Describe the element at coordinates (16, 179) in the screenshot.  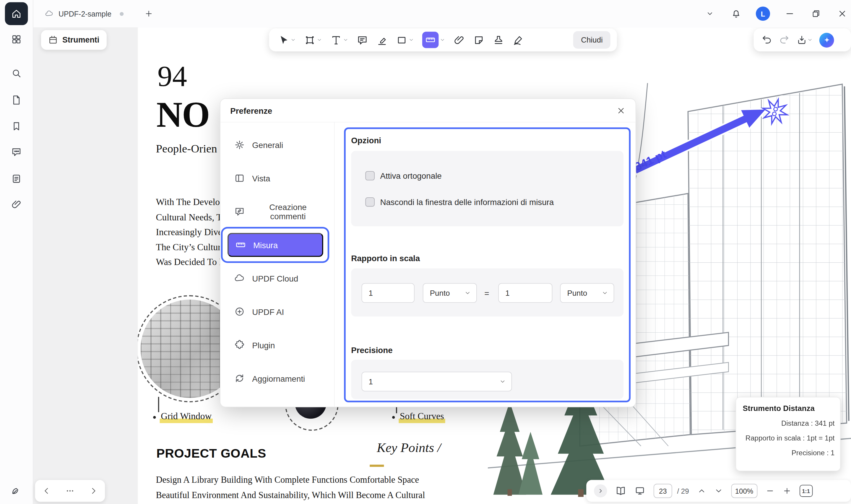
I see `sidebar-item-pages` at that location.